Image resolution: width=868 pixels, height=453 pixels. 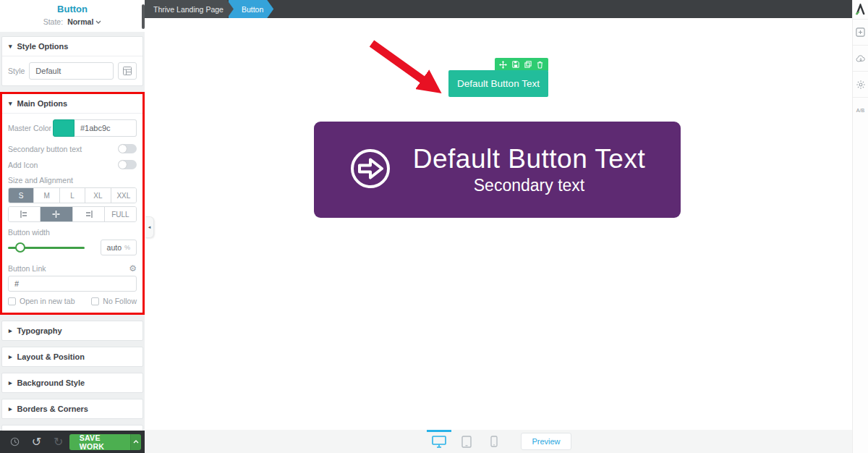 I want to click on selected-button-element: Default Button Text, so click(x=498, y=84).